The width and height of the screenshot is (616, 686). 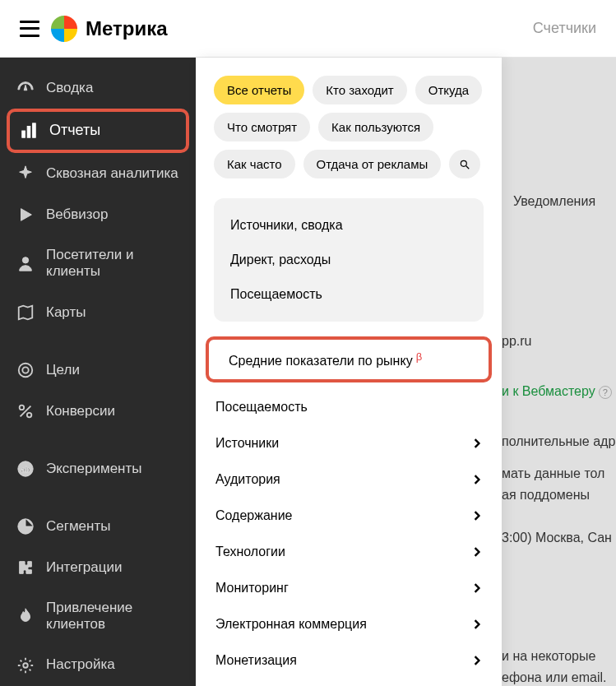 What do you see at coordinates (349, 260) in the screenshot?
I see `fav-report-direct: Директ, расходы` at bounding box center [349, 260].